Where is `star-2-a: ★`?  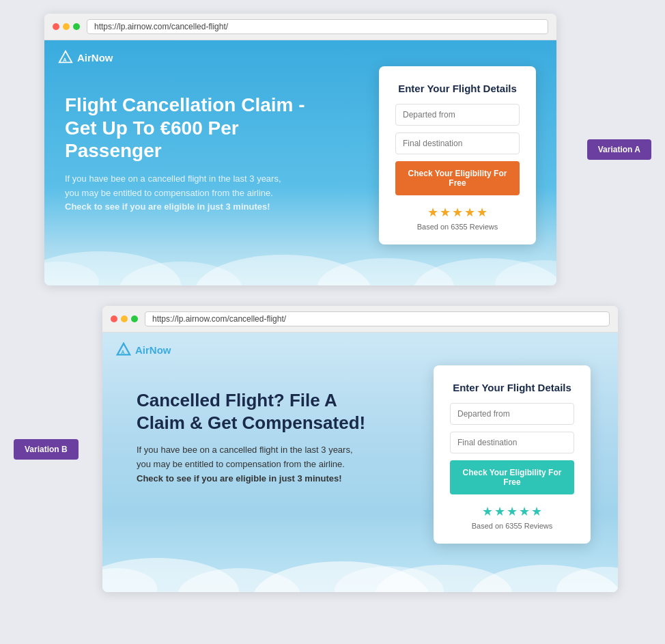
star-2-a: ★ is located at coordinates (445, 212).